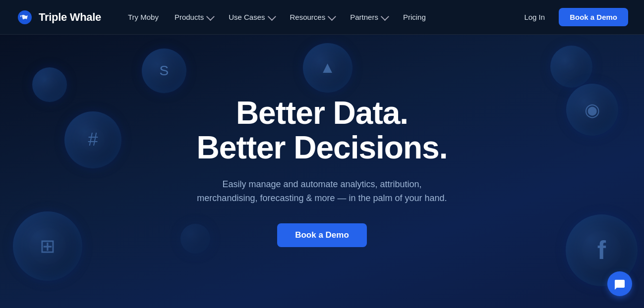 This screenshot has width=644, height=308. I want to click on whale-icon, so click(25, 17).